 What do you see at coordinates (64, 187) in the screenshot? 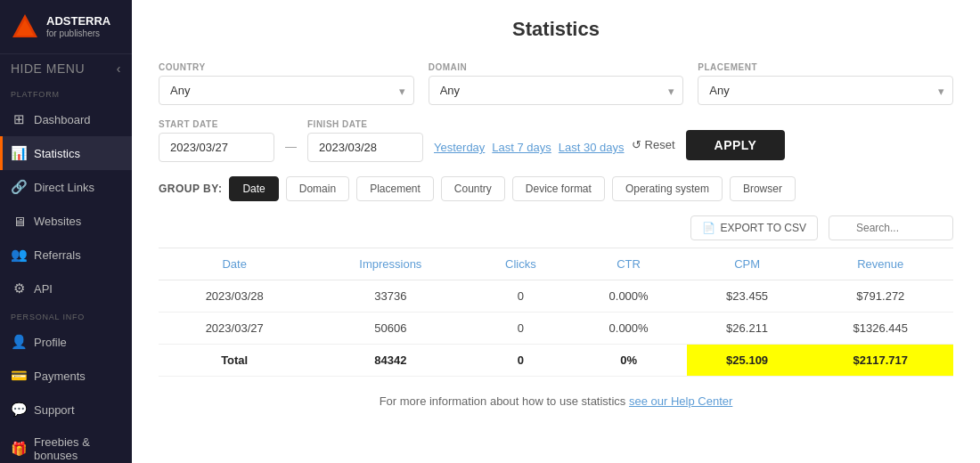
I see `sidebar-item-label: Direct Links` at bounding box center [64, 187].